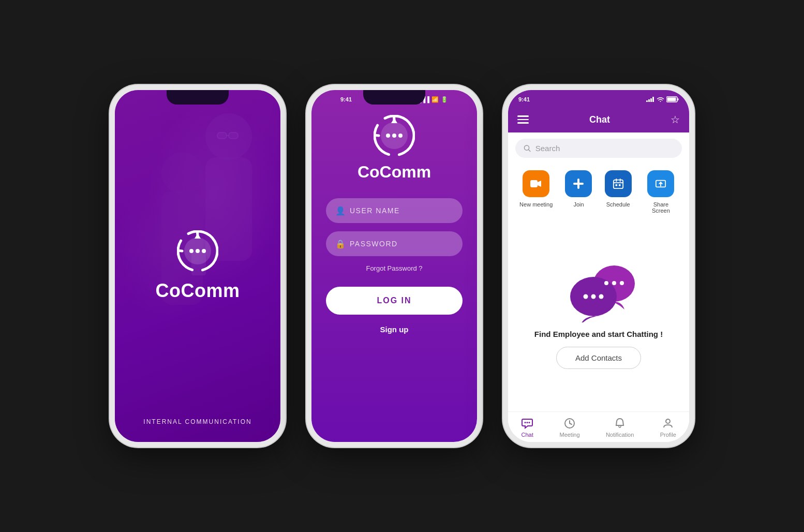  Describe the element at coordinates (618, 184) in the screenshot. I see `calendar-icon` at that location.